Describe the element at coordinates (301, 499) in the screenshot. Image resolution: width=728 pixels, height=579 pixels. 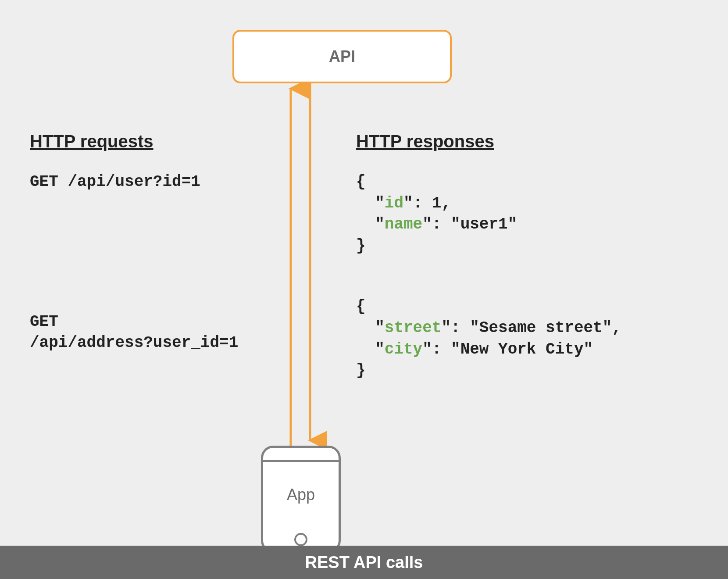
I see `phone-device: App` at that location.